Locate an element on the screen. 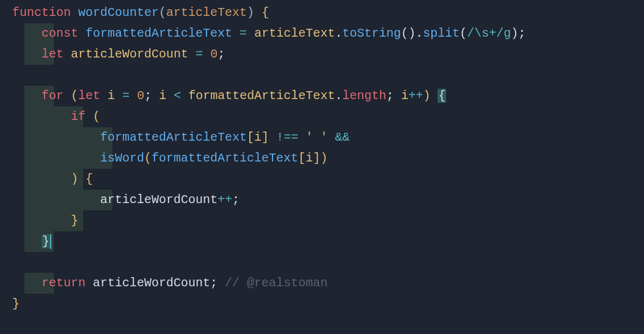  text-cursor is located at coordinates (51, 242).